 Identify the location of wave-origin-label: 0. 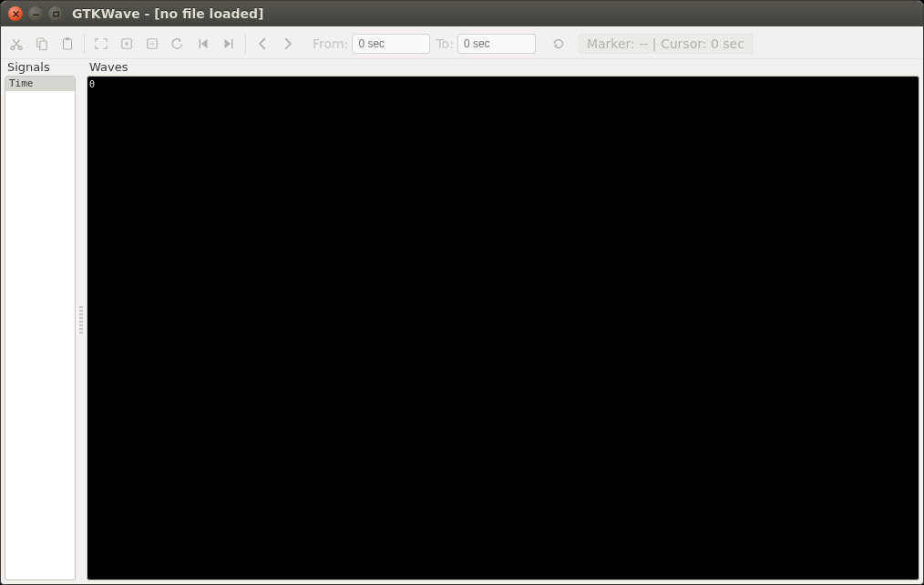
(92, 84).